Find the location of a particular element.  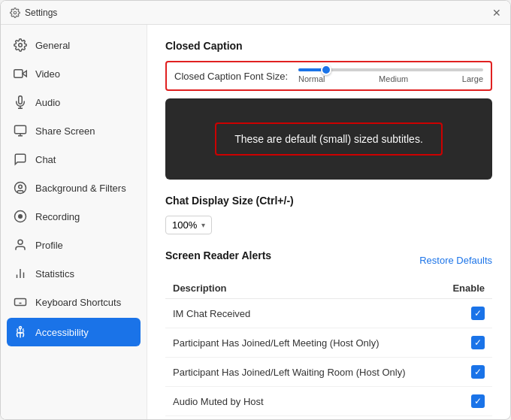

titlebar-title: Settings is located at coordinates (33, 13).